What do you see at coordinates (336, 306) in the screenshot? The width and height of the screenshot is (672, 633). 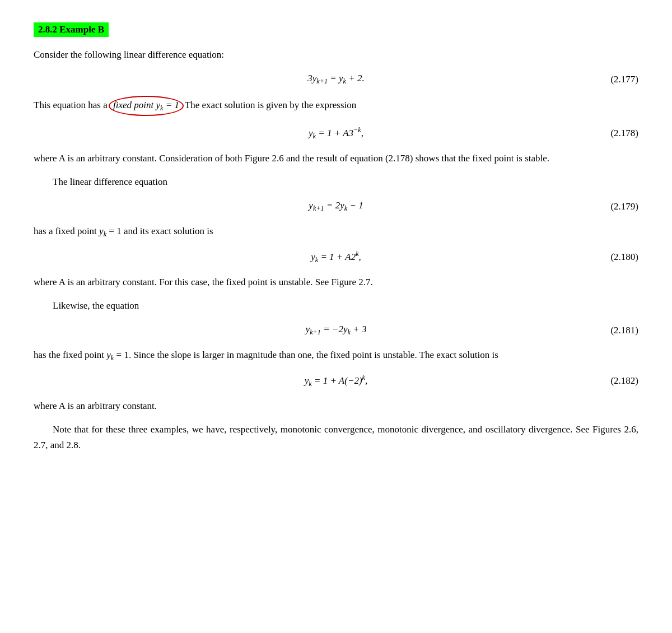 I see `likewise-paragraph: Likewise, the equation` at bounding box center [336, 306].